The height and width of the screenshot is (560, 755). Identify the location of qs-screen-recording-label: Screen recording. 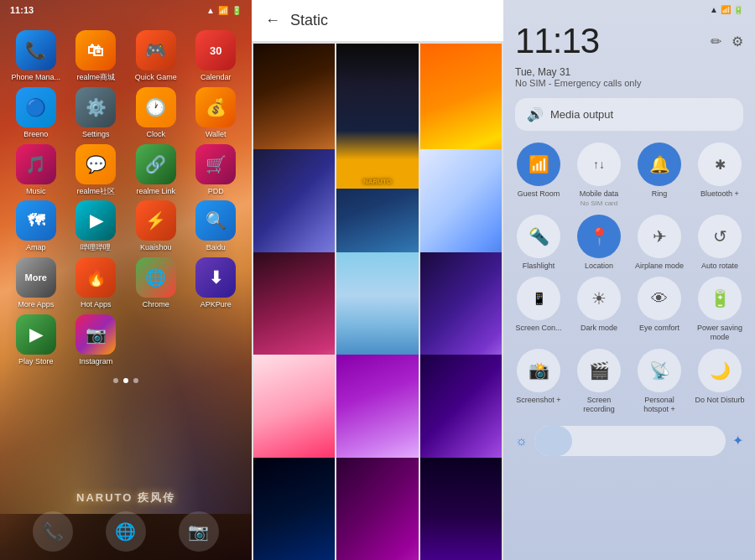
(599, 405).